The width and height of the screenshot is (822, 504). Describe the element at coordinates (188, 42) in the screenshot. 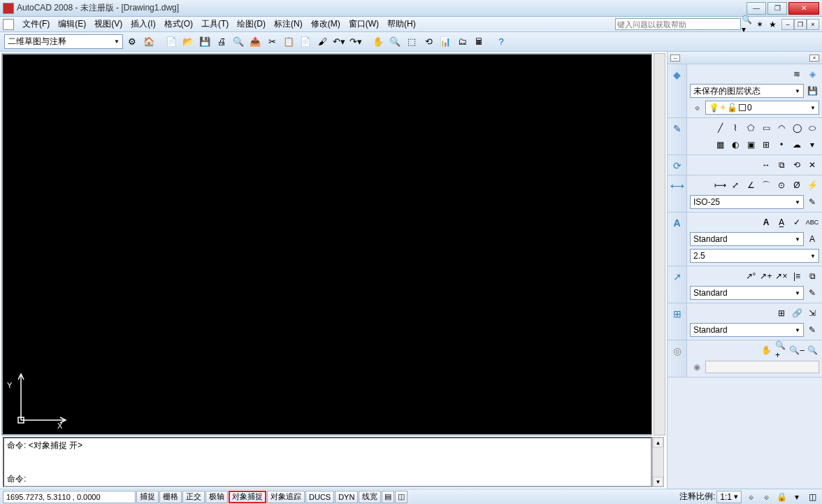

I see `open-icon: 📂` at that location.